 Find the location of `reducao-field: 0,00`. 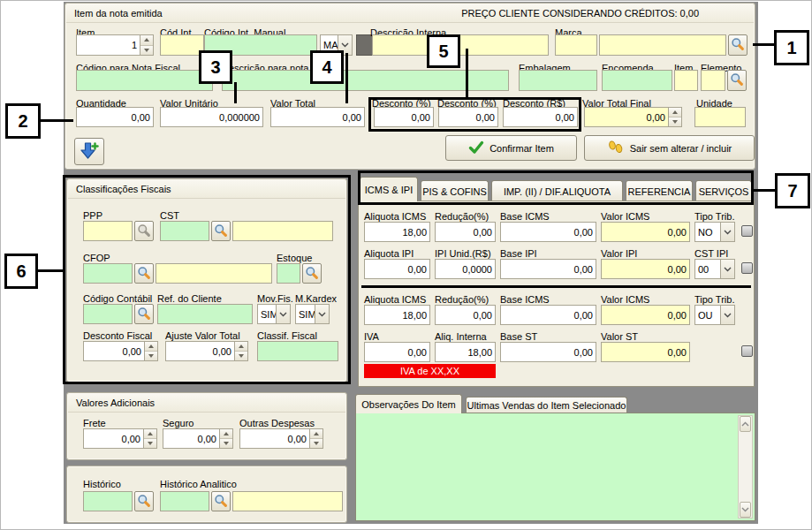

reducao-field: 0,00 is located at coordinates (465, 231).